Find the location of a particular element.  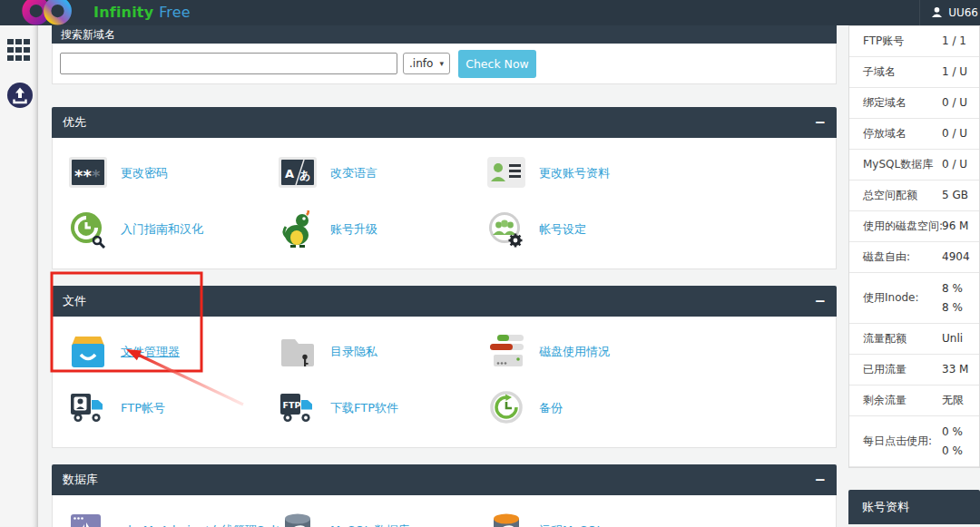

stat-label: FTP账号 is located at coordinates (877, 42).